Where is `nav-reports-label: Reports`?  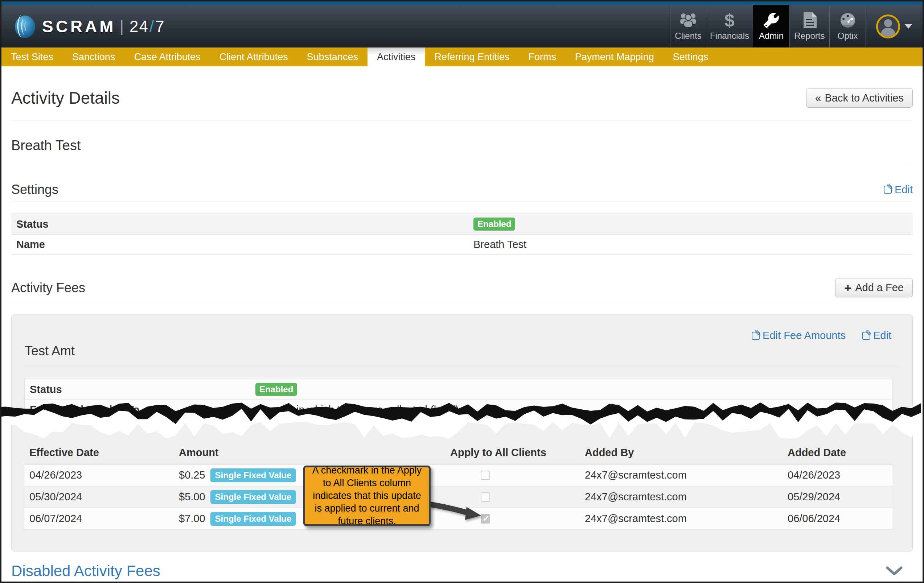 nav-reports-label: Reports is located at coordinates (810, 36).